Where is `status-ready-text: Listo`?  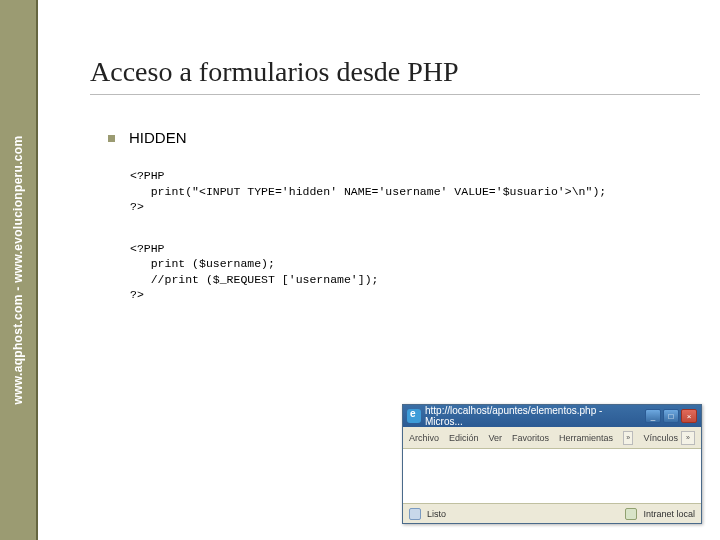 status-ready-text: Listo is located at coordinates (436, 514).